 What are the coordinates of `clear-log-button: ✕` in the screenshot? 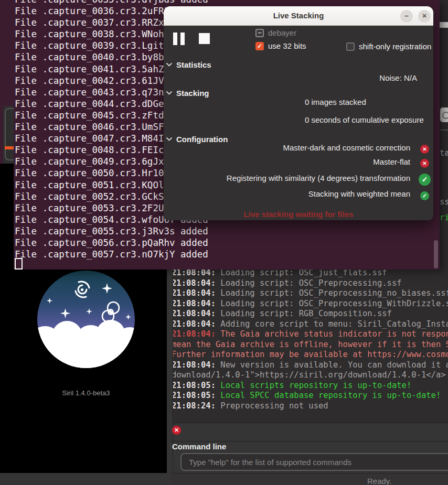 It's located at (176, 430).